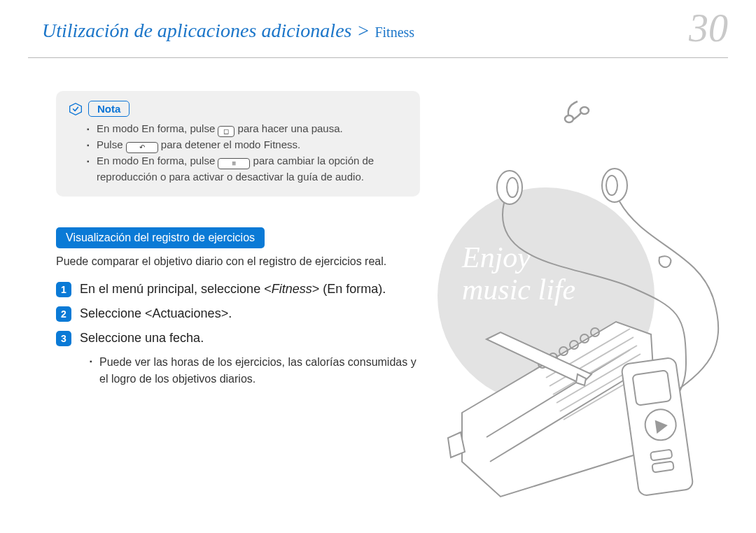 This screenshot has width=756, height=533. Describe the element at coordinates (64, 290) in the screenshot. I see `step-number-badge: 1` at that location.